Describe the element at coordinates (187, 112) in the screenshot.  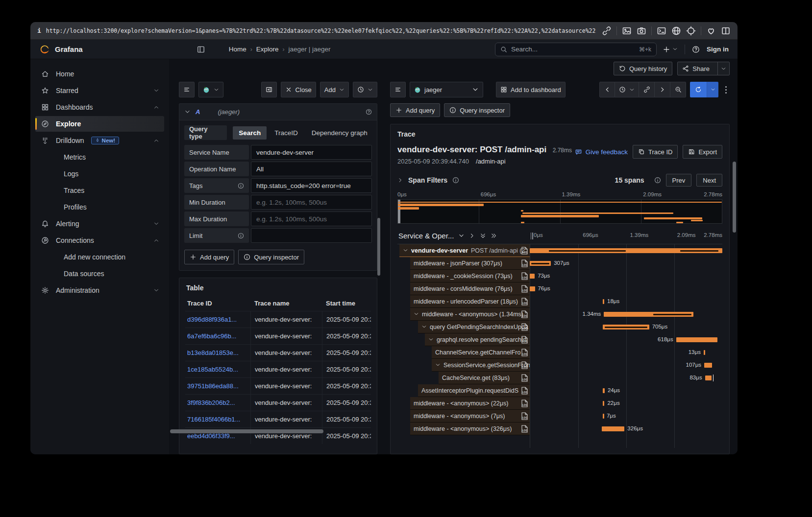
I see `collapse-query-icon` at that location.